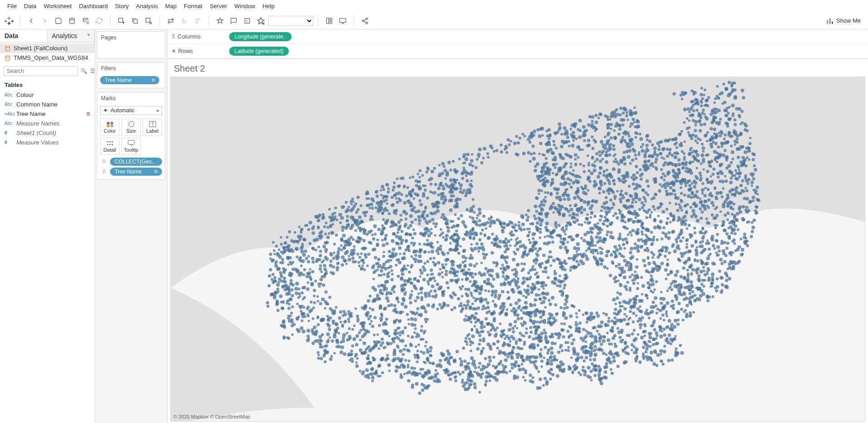 This screenshot has height=423, width=868. What do you see at coordinates (147, 6) in the screenshot?
I see `menu-analysis: Analysis` at bounding box center [147, 6].